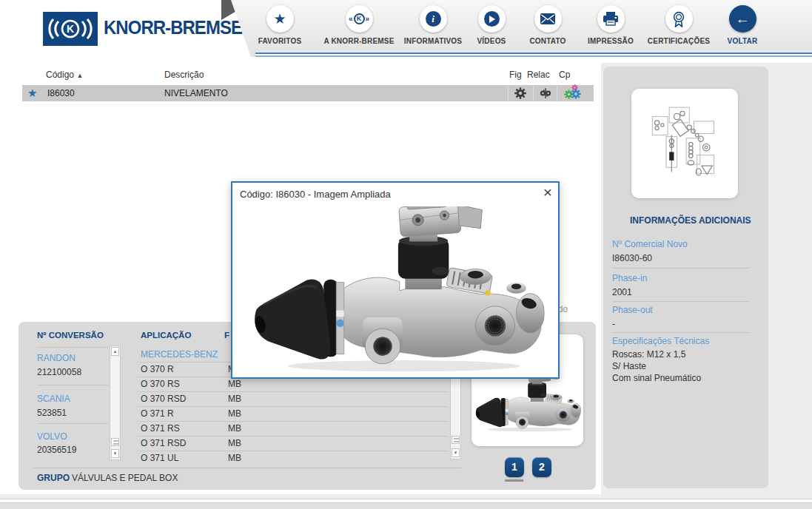 Image resolution: width=812 pixels, height=509 pixels. I want to click on scroll-up-button: ▲, so click(115, 351).